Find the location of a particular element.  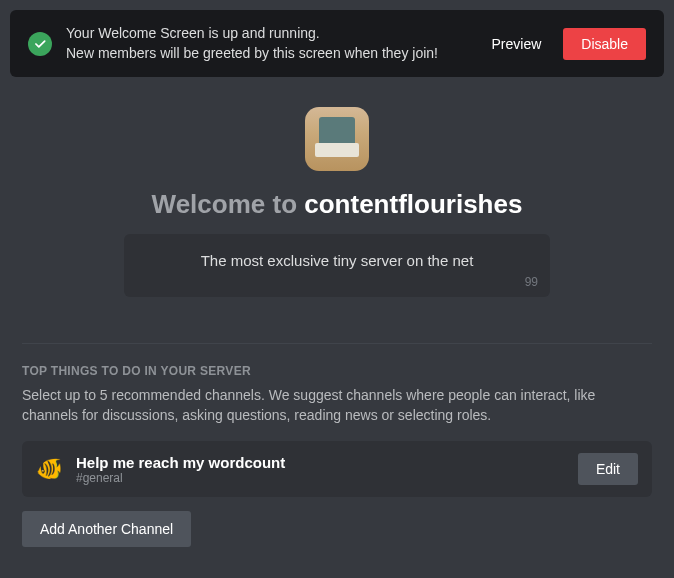

section-description: Select up to 5 recommended channels. We … is located at coordinates (337, 414).